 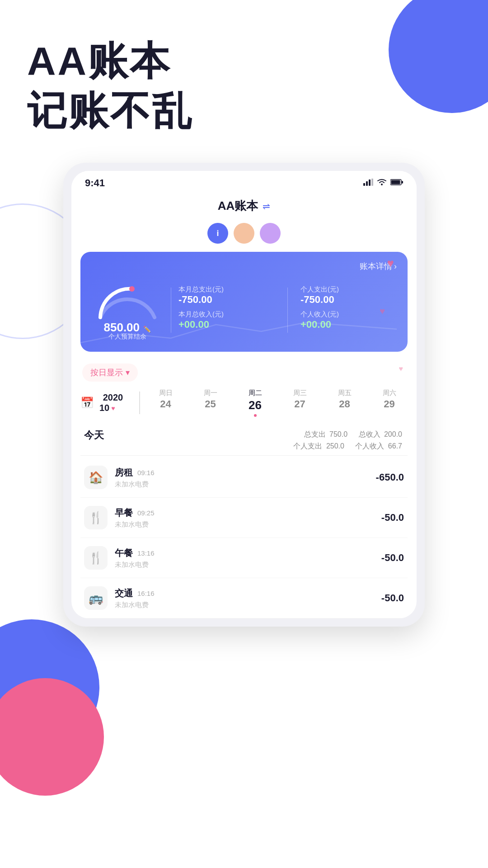 What do you see at coordinates (389, 403) in the screenshot?
I see `cal-day-29: 周六 29` at bounding box center [389, 403].